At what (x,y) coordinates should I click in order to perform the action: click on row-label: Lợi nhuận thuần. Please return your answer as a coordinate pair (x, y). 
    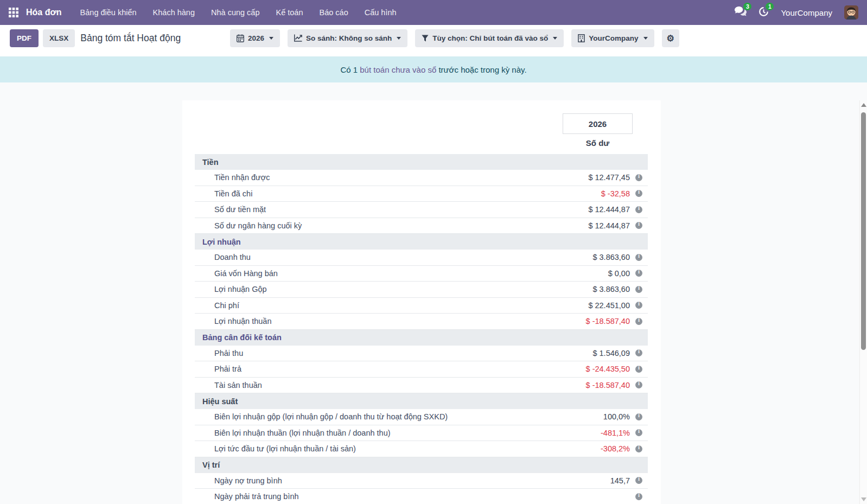
    Looking at the image, I should click on (361, 321).